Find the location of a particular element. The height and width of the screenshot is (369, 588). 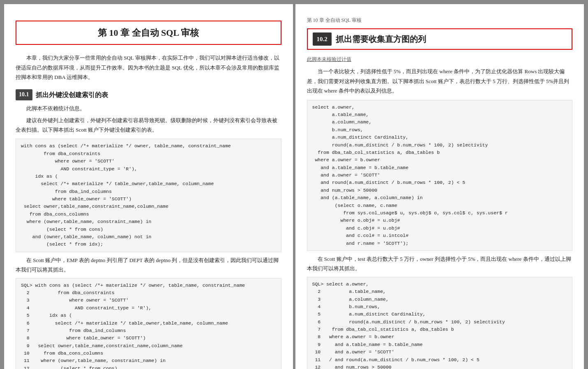

section1-title: 抓出外键没创建索引的表 is located at coordinates (72, 95).